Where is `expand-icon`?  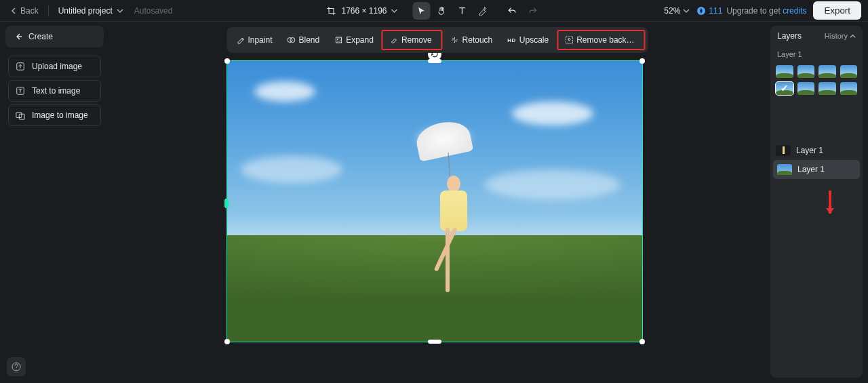 expand-icon is located at coordinates (338, 40).